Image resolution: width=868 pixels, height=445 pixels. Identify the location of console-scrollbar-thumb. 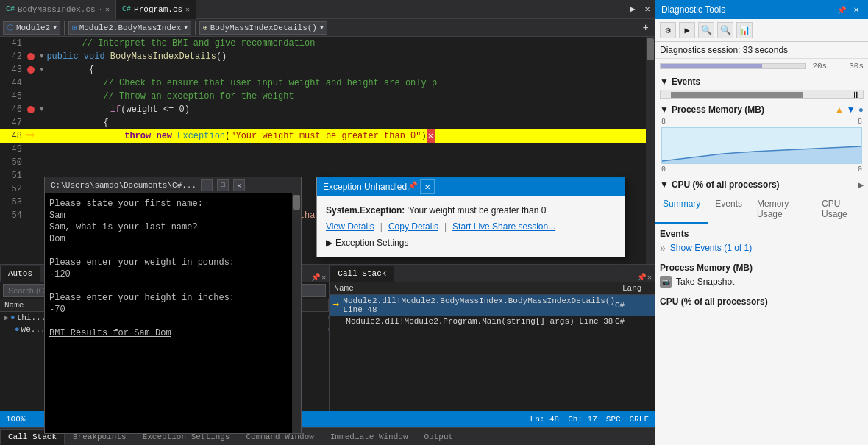
(296, 202).